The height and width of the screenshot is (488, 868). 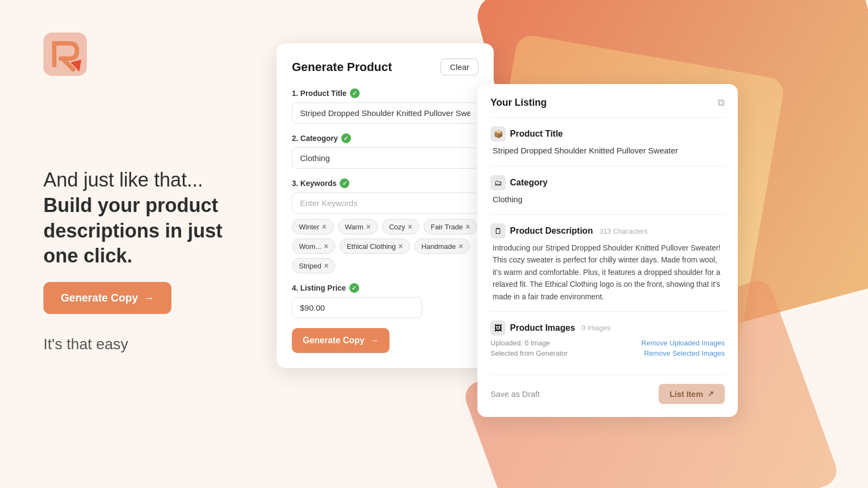 I want to click on keyword-tag-warm: Warm ×, so click(x=358, y=227).